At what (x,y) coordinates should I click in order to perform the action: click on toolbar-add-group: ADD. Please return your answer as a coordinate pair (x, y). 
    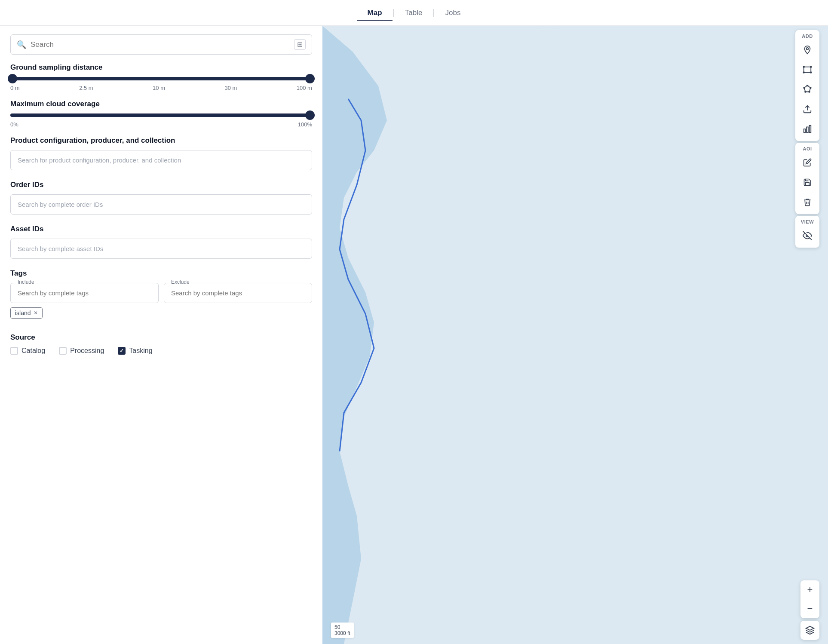
    Looking at the image, I should click on (807, 86).